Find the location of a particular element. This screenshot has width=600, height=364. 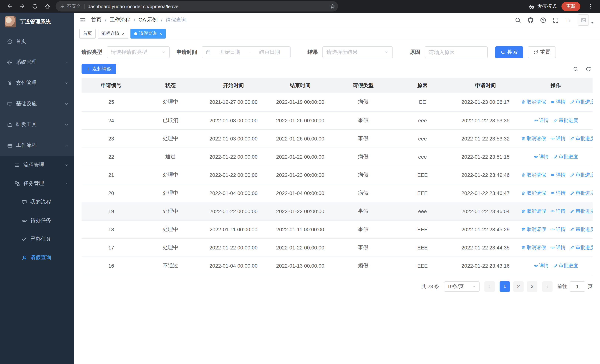

sidebar-item-system-mgmt: 系统管理 is located at coordinates (37, 62).